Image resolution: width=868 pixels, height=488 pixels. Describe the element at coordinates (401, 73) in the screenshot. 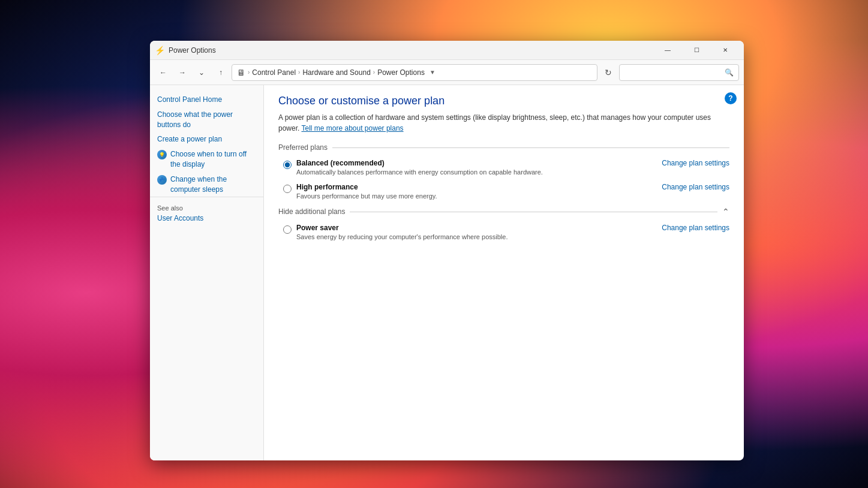

I see `breadcrumb-power-options: Power Options` at that location.